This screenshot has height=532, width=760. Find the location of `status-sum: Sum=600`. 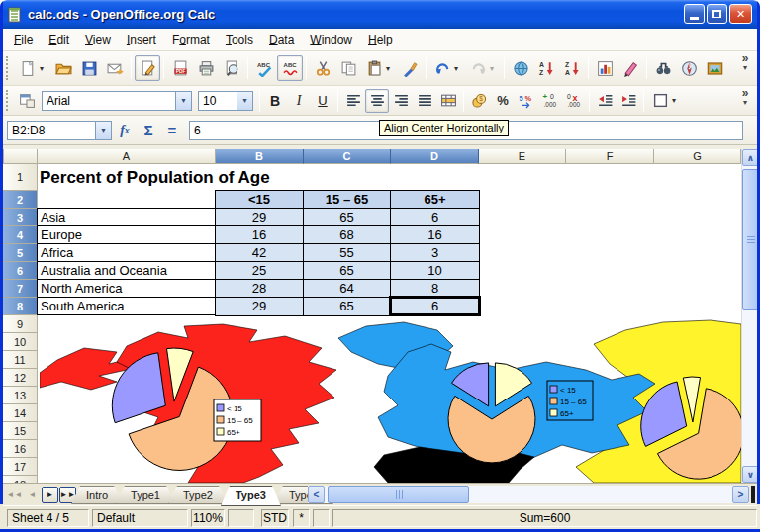

status-sum: Sum=600 is located at coordinates (544, 518).